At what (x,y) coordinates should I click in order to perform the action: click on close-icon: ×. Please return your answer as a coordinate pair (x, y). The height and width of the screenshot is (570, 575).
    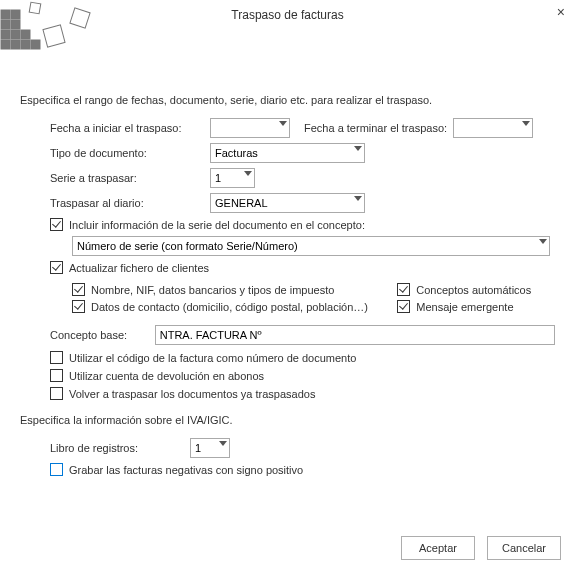
    Looking at the image, I should click on (561, 12).